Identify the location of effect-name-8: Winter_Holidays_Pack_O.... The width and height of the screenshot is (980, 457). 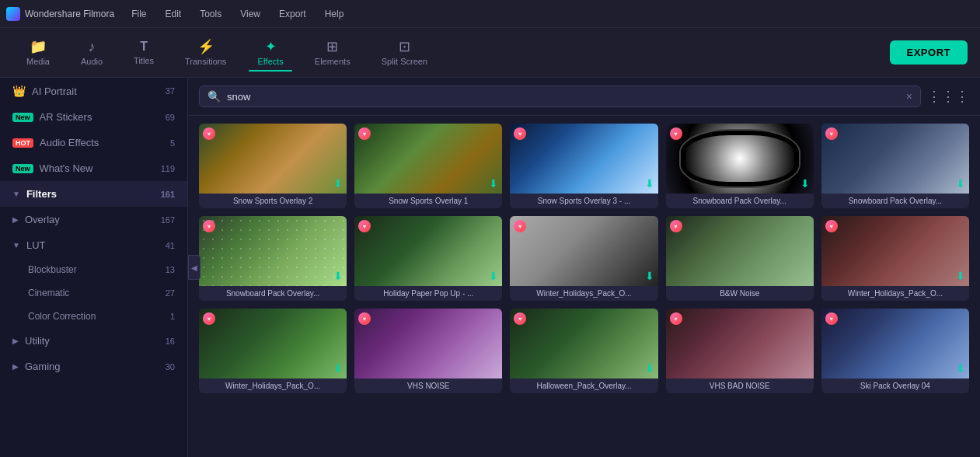
(584, 294).